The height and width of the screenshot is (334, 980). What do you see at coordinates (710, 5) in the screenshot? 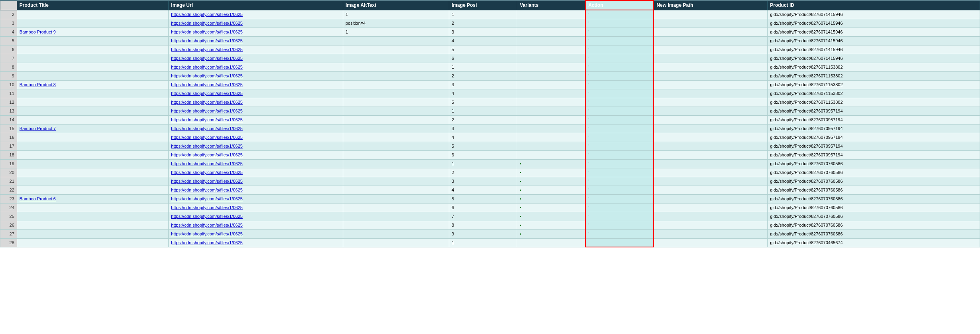
I see `col-header-new-image: New Image Path` at bounding box center [710, 5].